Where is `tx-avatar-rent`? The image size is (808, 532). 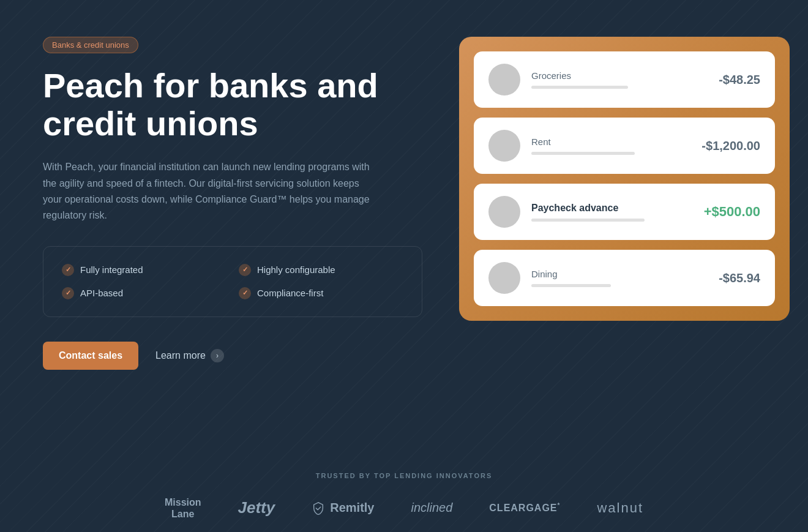
tx-avatar-rent is located at coordinates (504, 146).